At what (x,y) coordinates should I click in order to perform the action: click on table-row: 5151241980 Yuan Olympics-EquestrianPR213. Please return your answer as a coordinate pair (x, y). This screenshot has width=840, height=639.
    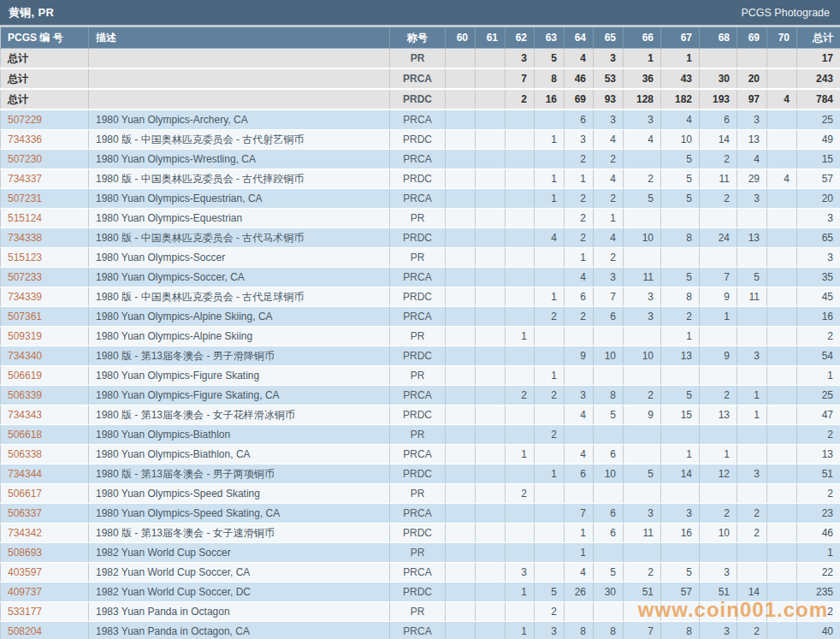
    Looking at the image, I should click on (421, 219).